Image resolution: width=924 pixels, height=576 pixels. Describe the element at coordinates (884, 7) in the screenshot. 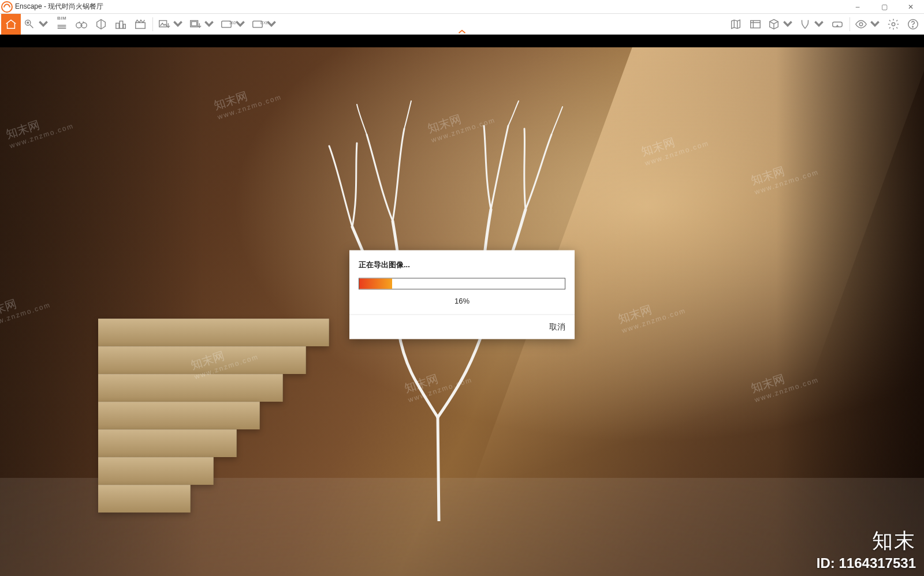

I see `maximize-button: ▢` at that location.